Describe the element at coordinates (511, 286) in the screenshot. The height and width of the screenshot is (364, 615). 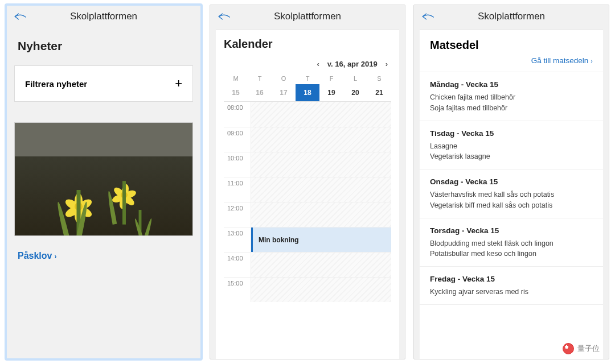
I see `menu-day-block: Fredag - Vecka 15Kyckling ajvar serveras…` at that location.